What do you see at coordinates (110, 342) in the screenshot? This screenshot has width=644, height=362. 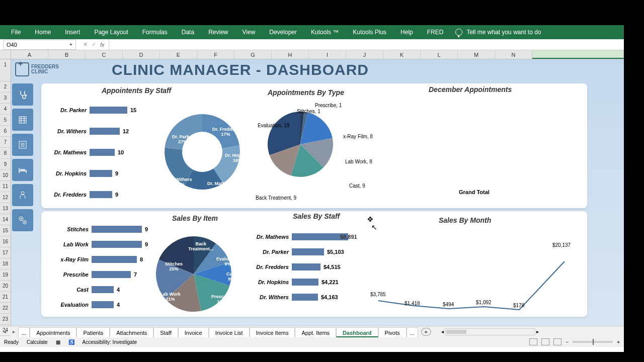 I see `status-accessibility: Accessibility: Investigate` at bounding box center [110, 342].